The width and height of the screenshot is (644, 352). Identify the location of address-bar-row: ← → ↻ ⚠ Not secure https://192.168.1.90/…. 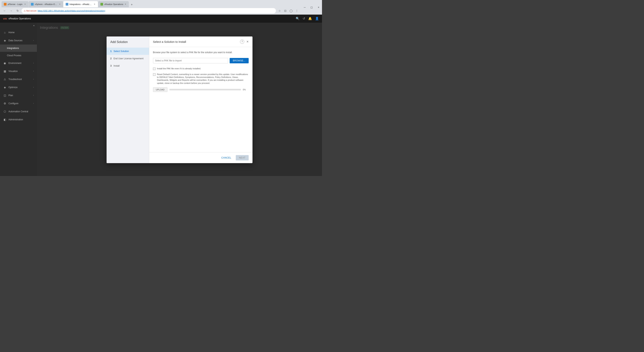
(150, 11).